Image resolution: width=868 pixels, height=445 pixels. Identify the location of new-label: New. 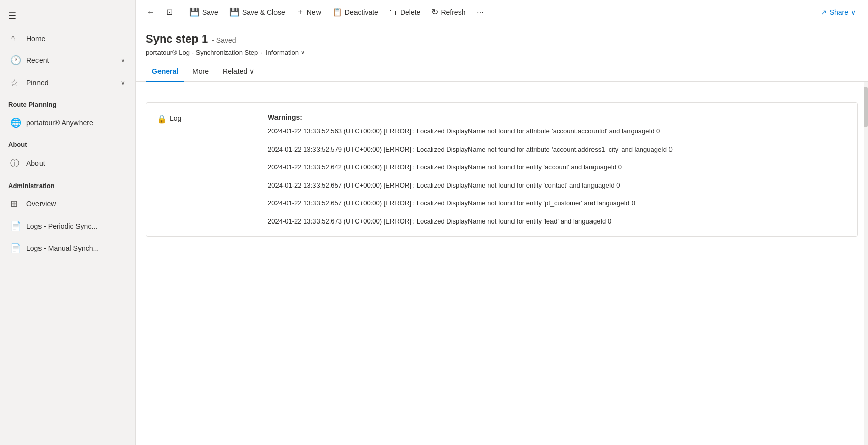
(314, 12).